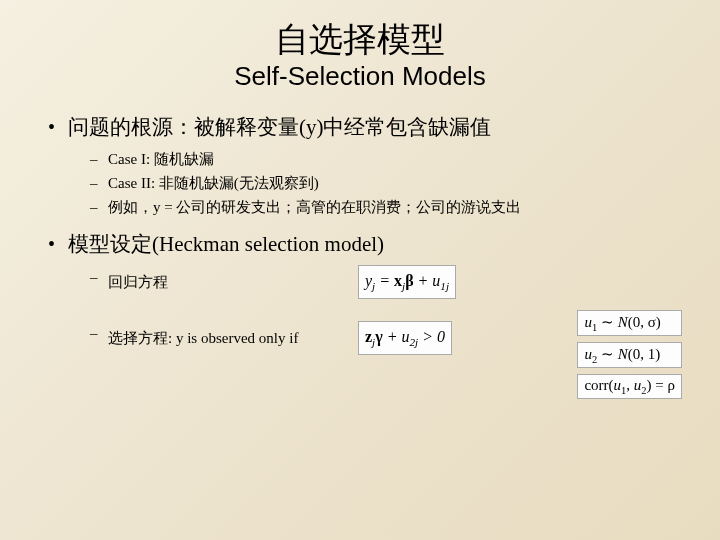 Image resolution: width=720 pixels, height=540 pixels. Describe the element at coordinates (218, 282) in the screenshot. I see `sub-2a-label: 回归方程` at that location.